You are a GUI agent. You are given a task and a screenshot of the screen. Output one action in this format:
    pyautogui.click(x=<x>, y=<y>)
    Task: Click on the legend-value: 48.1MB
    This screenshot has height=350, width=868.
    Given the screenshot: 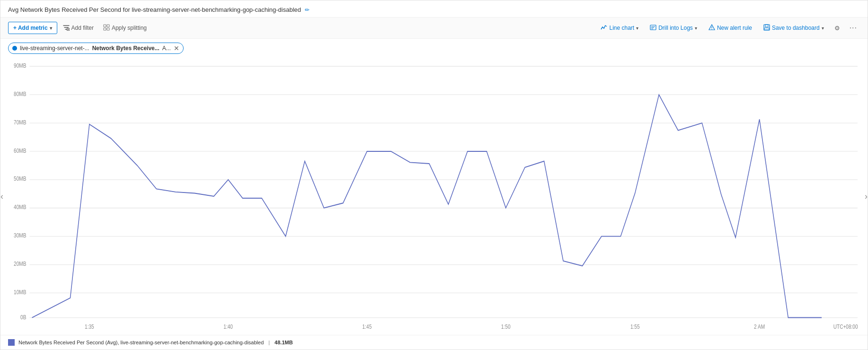 What is the action you would take?
    pyautogui.click(x=284, y=342)
    